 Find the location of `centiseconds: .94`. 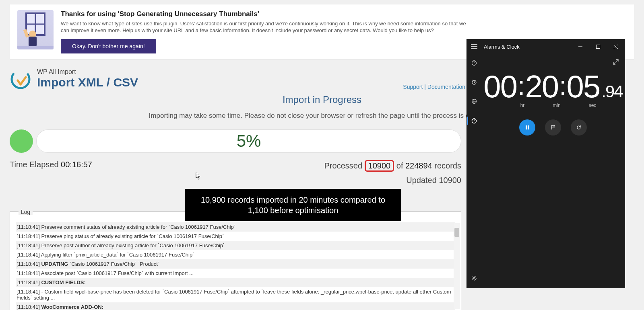

centiseconds: .94 is located at coordinates (612, 92).